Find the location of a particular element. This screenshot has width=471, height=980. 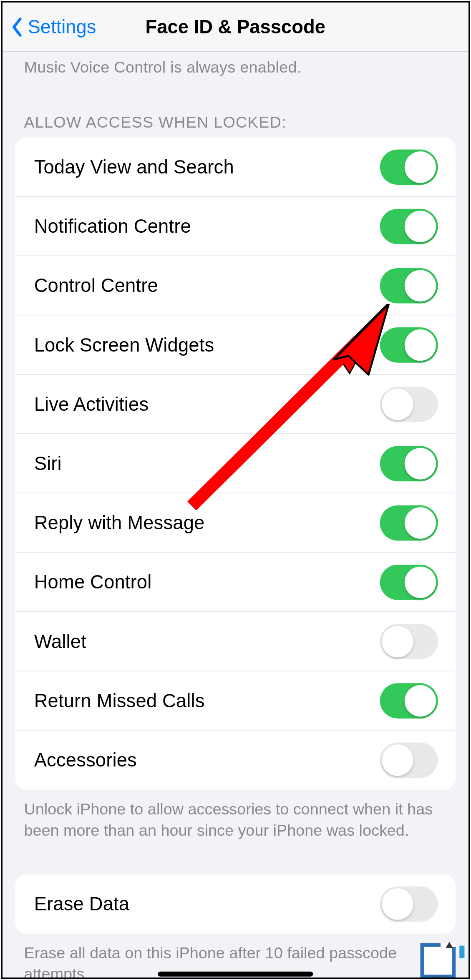

setting-row: Wallet is located at coordinates (235, 641).